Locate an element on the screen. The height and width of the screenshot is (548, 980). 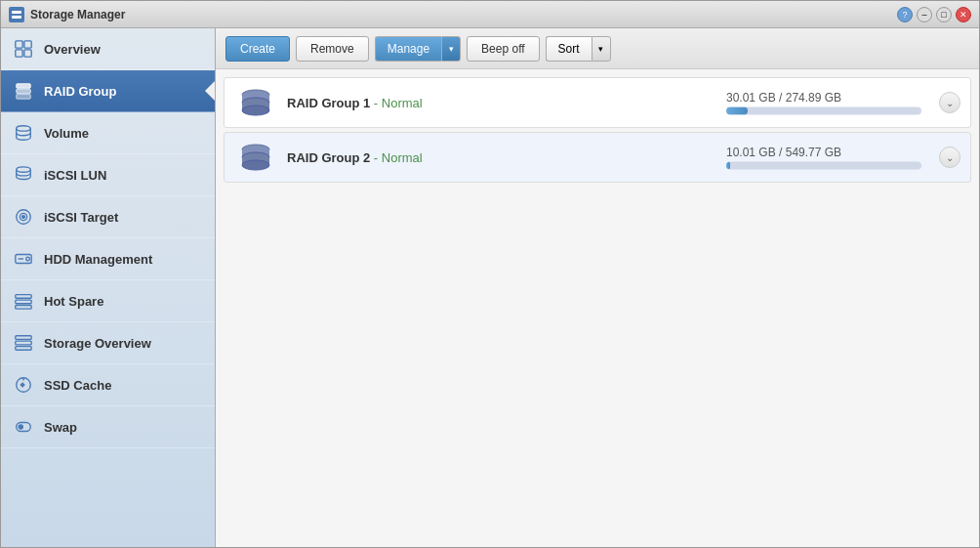
raid-group-1-title: RAID Group 1 - Normal is located at coordinates (355, 104).